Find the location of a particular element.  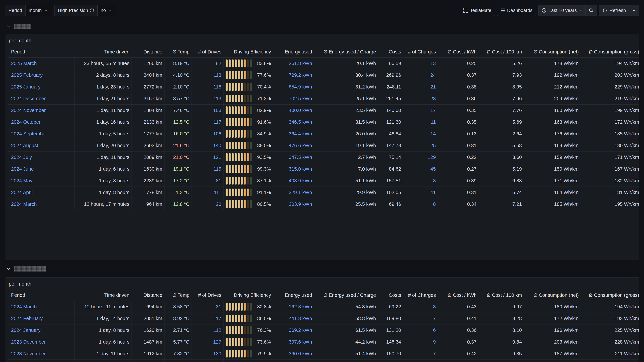

variable-high-precision-select: no is located at coordinates (106, 10).